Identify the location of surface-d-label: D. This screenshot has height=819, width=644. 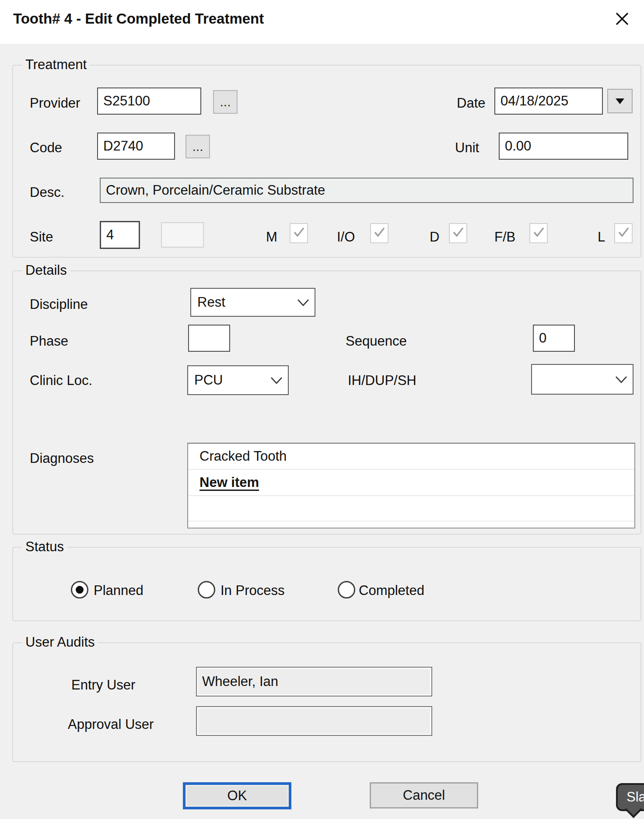
(434, 237).